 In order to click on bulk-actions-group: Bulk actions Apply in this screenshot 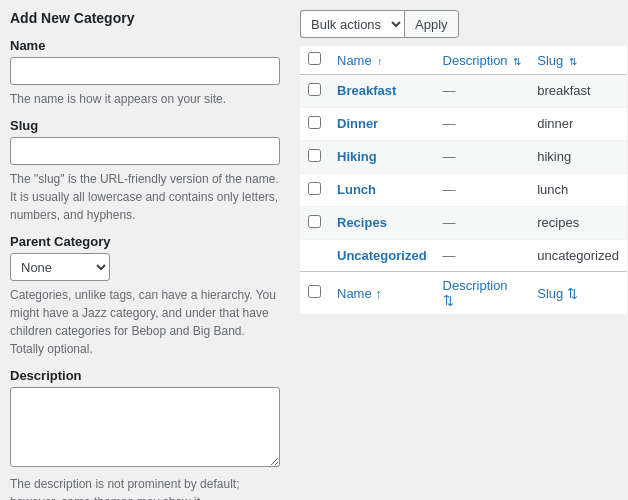, I will do `click(380, 24)`.